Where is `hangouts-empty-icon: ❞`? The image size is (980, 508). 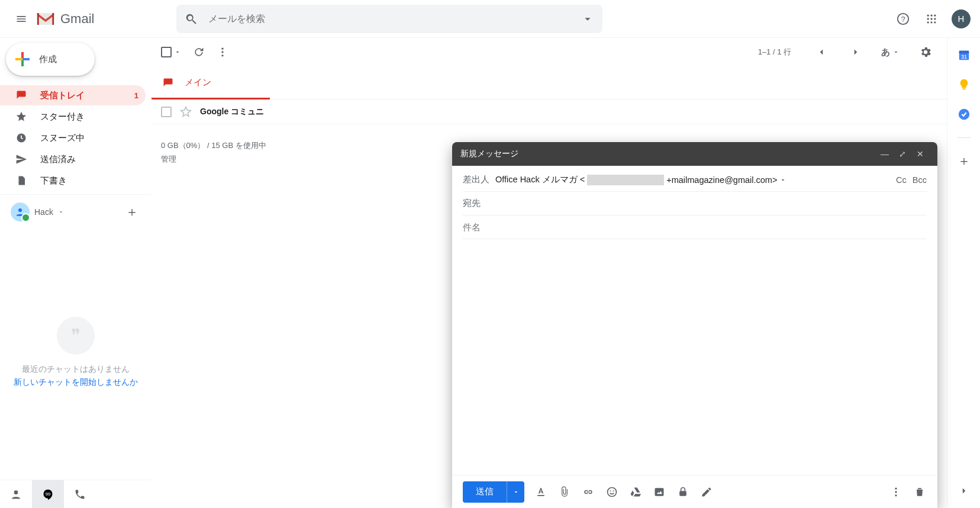 hangouts-empty-icon: ❞ is located at coordinates (76, 336).